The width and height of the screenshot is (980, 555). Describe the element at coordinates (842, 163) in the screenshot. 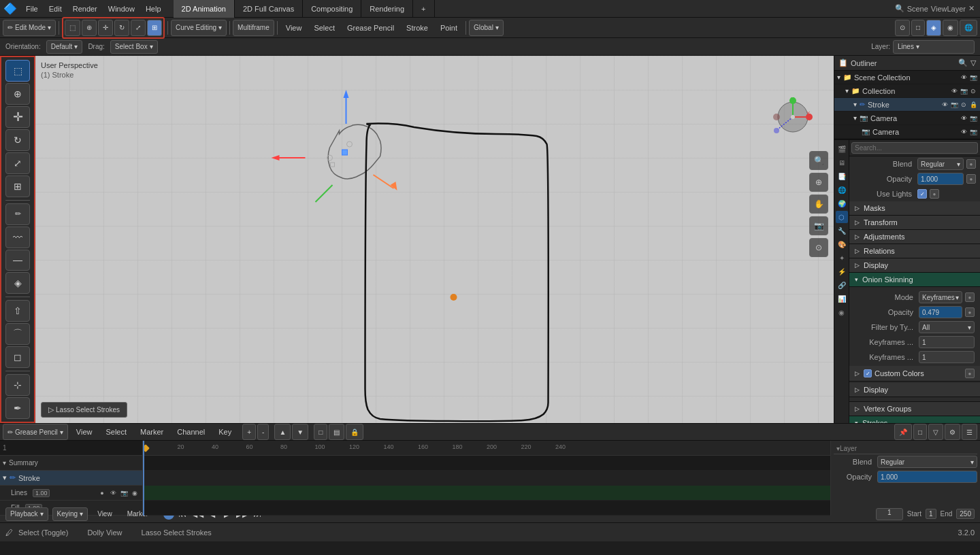

I see `output-props-icon: 🖥` at that location.